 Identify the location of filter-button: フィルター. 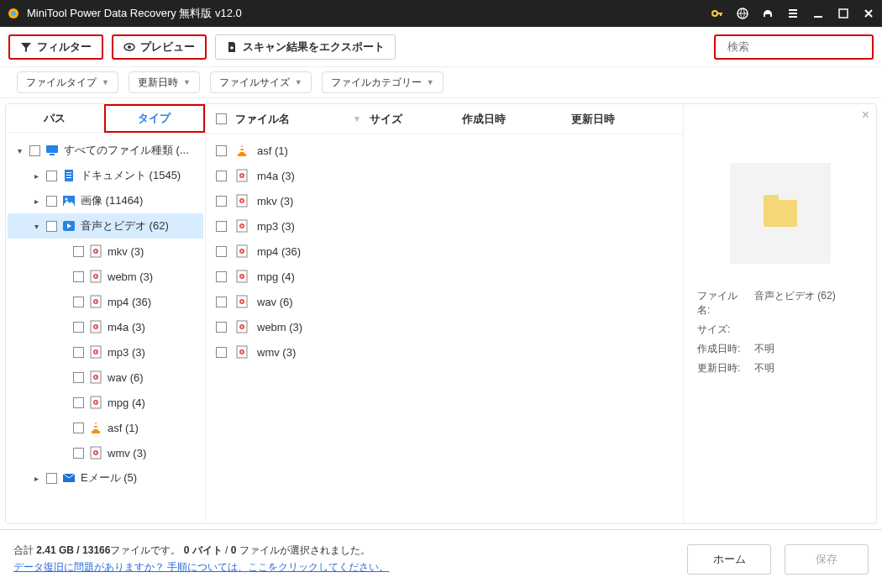
(55, 47).